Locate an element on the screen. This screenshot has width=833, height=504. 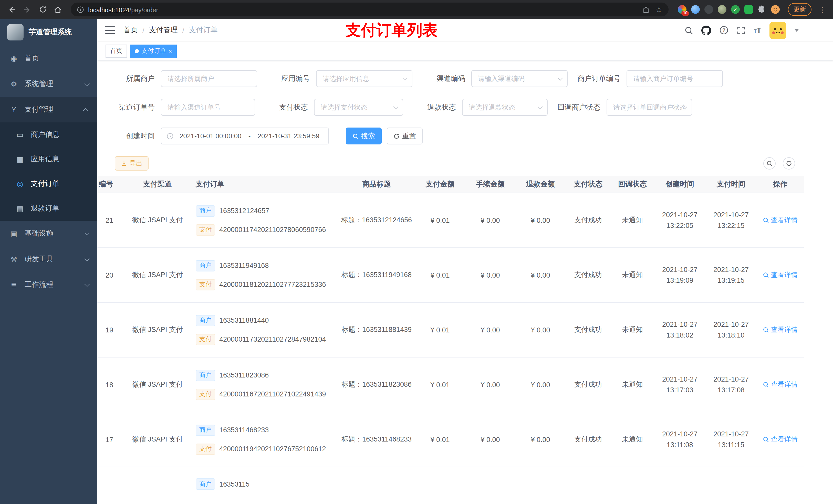
date-start: 2021-10-01 00:00:00 is located at coordinates (211, 136).